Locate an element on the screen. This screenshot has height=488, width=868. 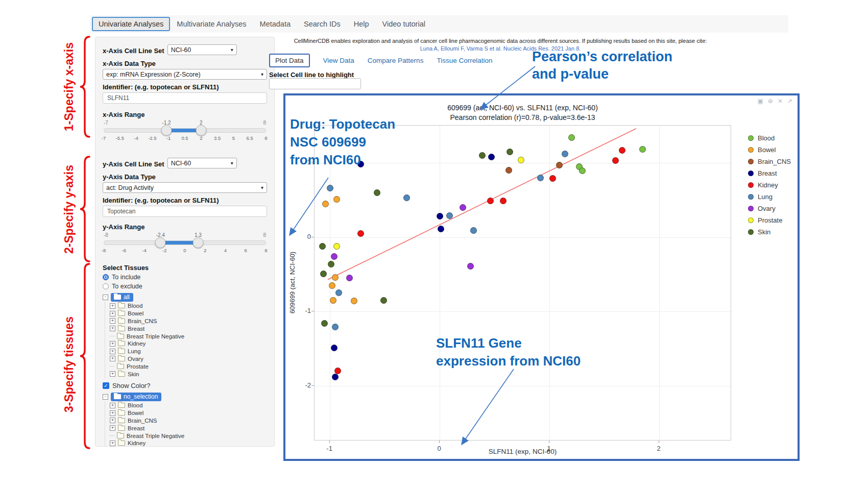
tab-view-data: View Data is located at coordinates (339, 60).